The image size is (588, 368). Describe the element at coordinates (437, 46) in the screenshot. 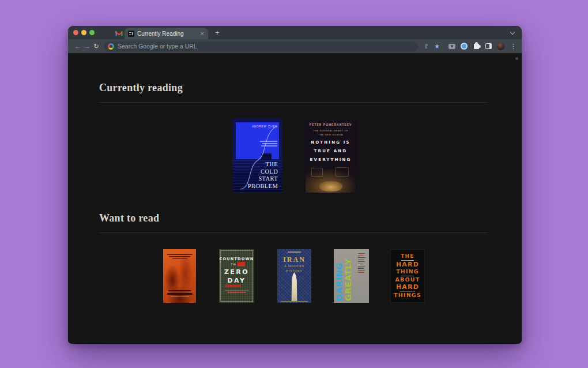

I see `bookmark-star-icon: ★` at that location.